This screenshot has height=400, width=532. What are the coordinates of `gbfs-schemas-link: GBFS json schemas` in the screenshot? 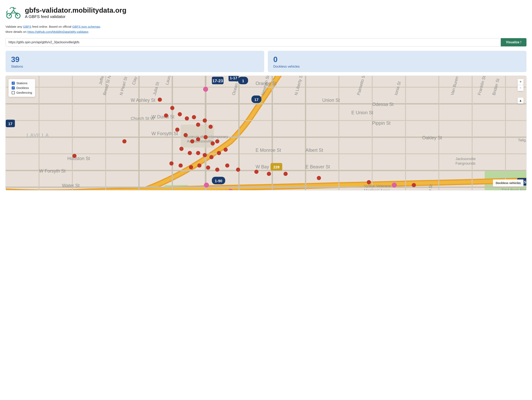 It's located at (86, 26).